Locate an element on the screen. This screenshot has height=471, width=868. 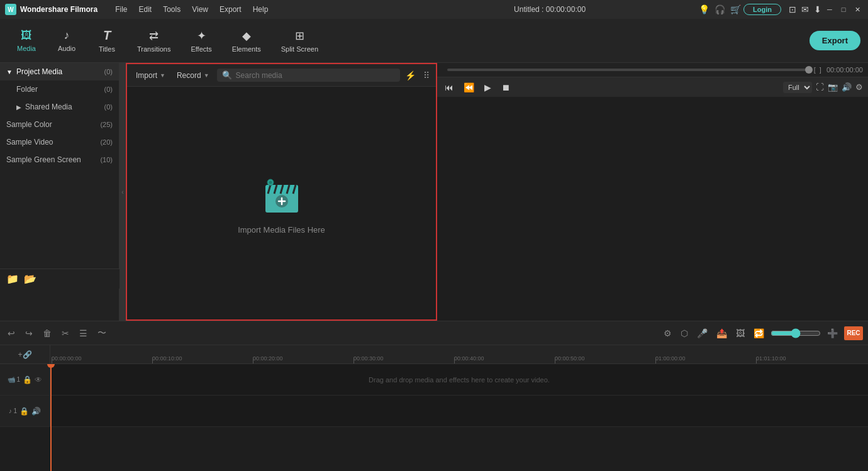
timeline-export-button: 📤 is located at coordinates (722, 333).